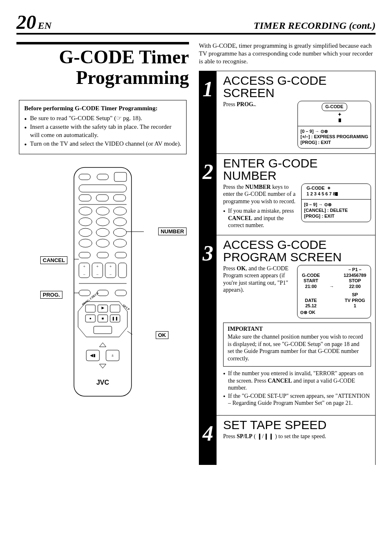 The height and width of the screenshot is (555, 392). I want to click on step-number: 1, so click(208, 112).